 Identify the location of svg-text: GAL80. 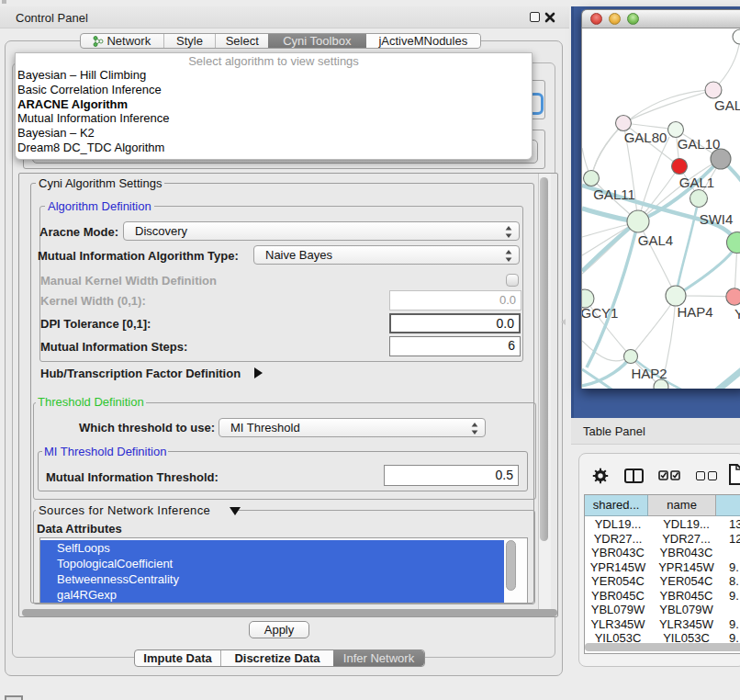
(646, 138).